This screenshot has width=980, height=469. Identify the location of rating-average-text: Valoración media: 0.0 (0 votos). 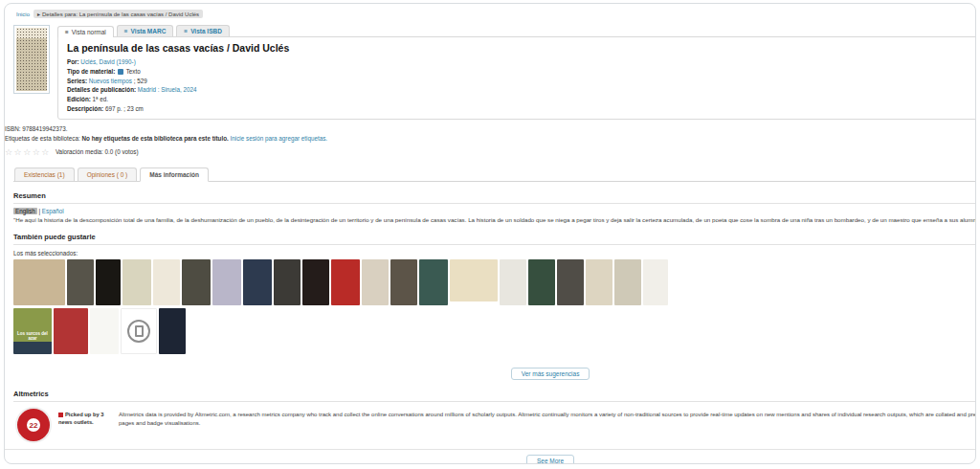
(98, 152).